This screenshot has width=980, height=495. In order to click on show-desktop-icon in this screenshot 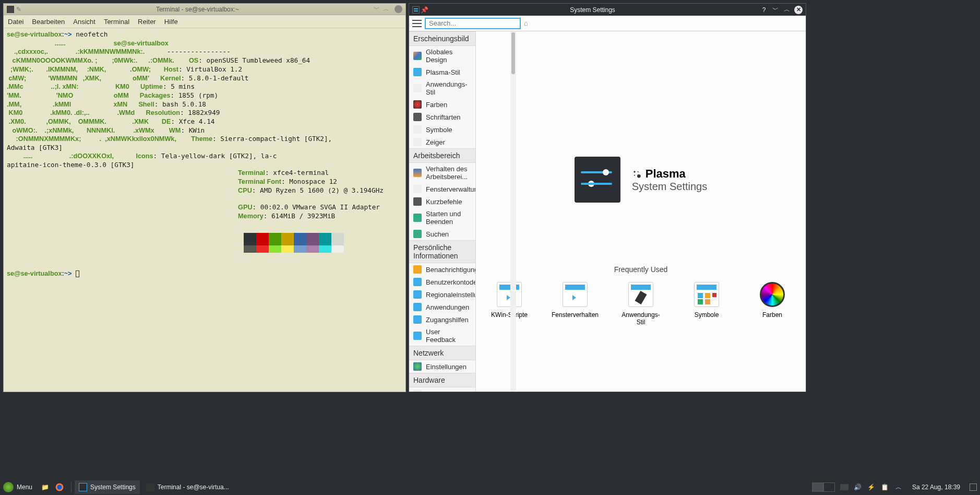, I will do `click(973, 487)`.